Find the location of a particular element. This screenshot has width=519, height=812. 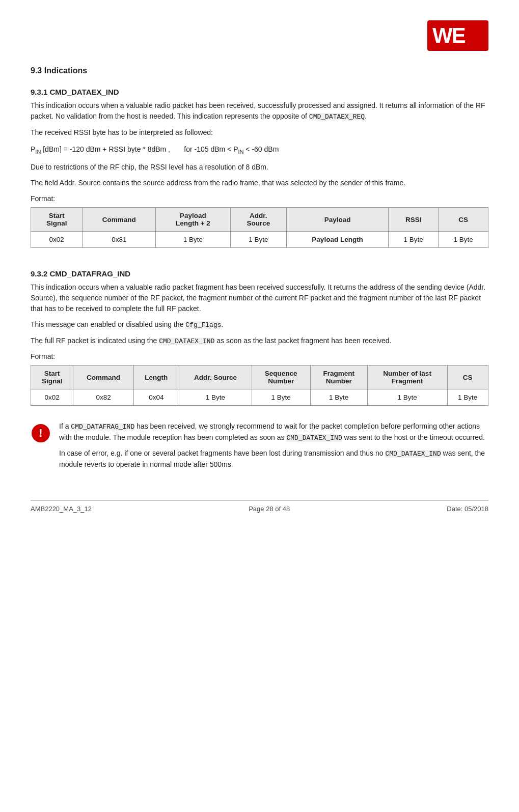

col2-header-length: Length is located at coordinates (156, 378).